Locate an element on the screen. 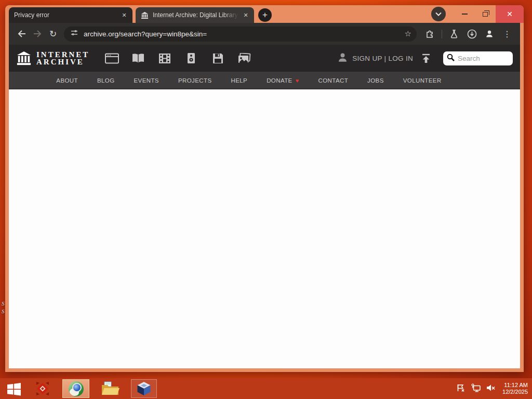 Image resolution: width=532 pixels, height=399 pixels. taskbar-red-app-button is located at coordinates (43, 389).